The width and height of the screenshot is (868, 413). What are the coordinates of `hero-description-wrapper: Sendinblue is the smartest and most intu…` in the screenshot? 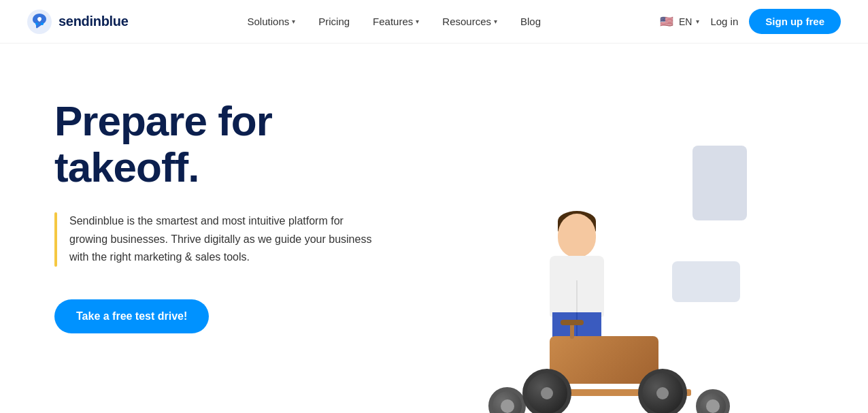 It's located at (218, 239).